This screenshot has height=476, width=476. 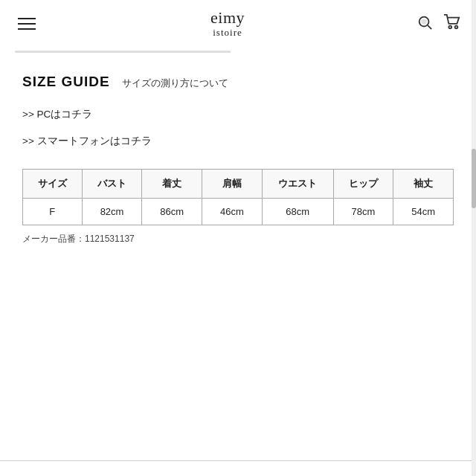 What do you see at coordinates (53, 184) in the screenshot?
I see `col-size: サイズ` at bounding box center [53, 184].